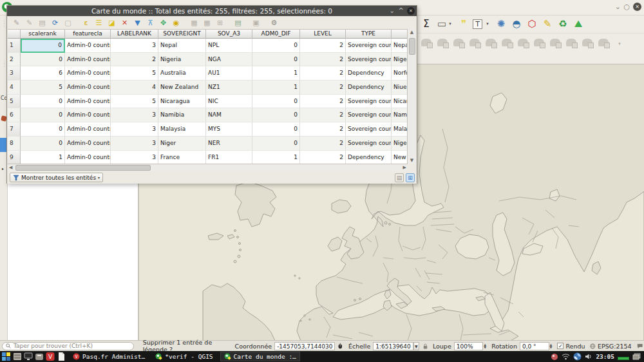 This screenshot has width=644, height=362. What do you see at coordinates (488, 24) in the screenshot?
I see `text-annotation-dropdown-icon: ▾` at bounding box center [488, 24].